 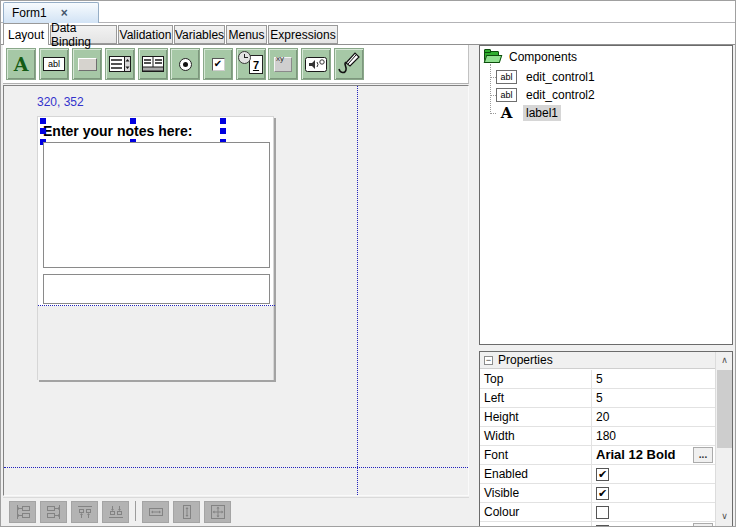 I want to click on form-width-guide-line, so click(x=358, y=290).